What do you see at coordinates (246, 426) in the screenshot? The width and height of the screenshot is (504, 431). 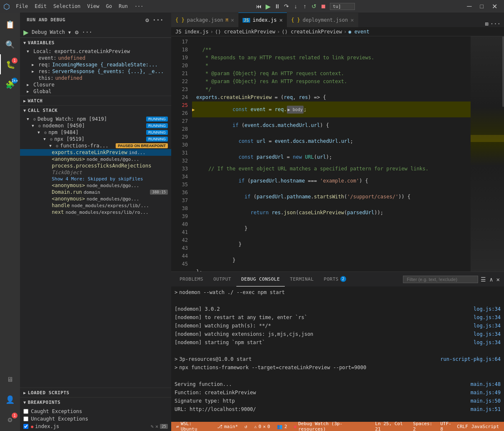 I see `status-sync: ↺` at bounding box center [246, 426].